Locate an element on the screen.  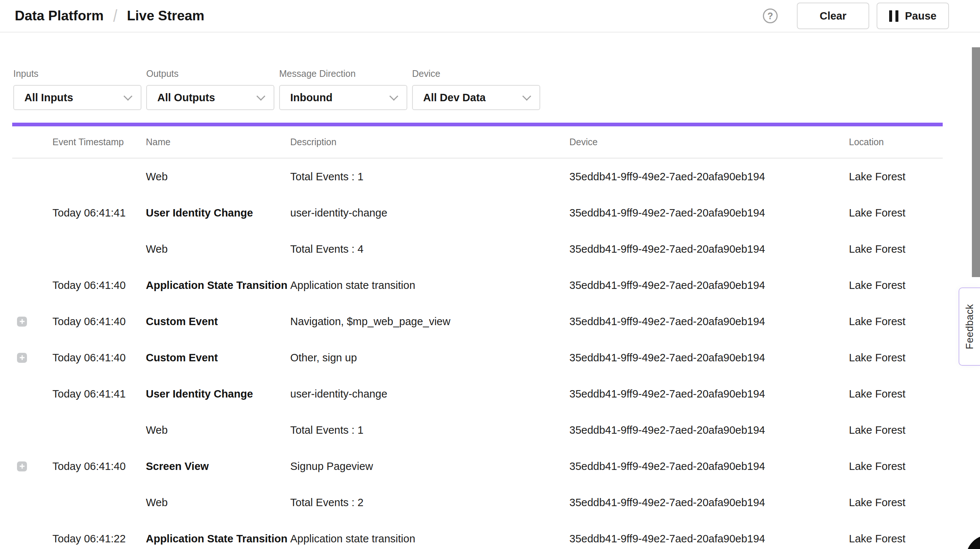
inputs-dropdown: All Inputs is located at coordinates (78, 97).